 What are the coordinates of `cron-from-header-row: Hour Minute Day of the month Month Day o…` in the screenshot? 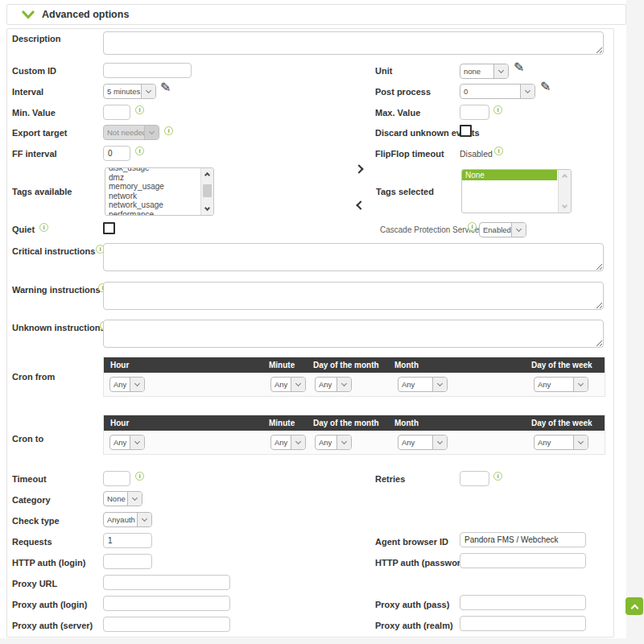 It's located at (354, 365).